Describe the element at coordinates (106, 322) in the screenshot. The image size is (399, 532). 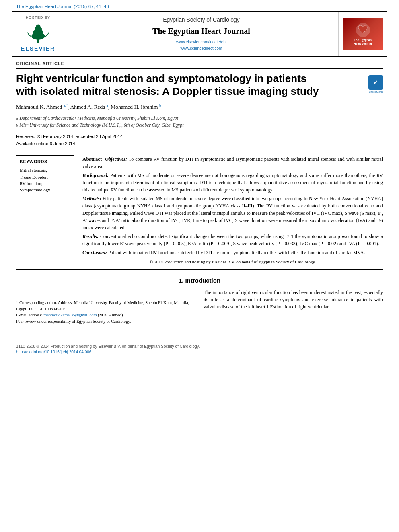
I see `peer-review-text: Peer review under responsibility of Egyp…` at that location.